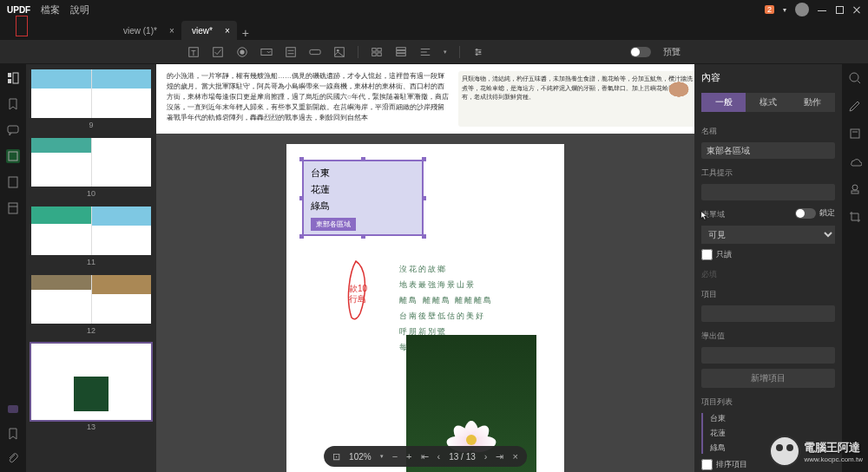 The image size is (868, 472). What do you see at coordinates (363, 198) in the screenshot?
I see `listbox-field: 台東 花蓮 綠島 東部各區域` at bounding box center [363, 198].